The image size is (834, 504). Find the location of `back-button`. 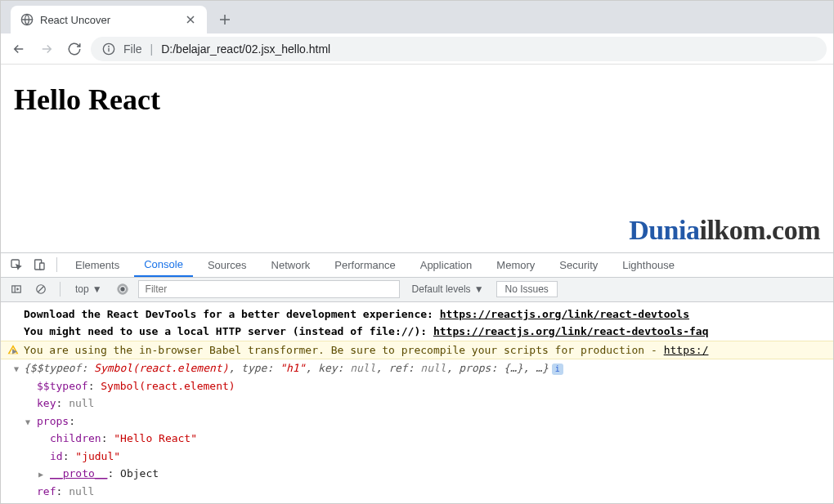

back-button is located at coordinates (19, 49).